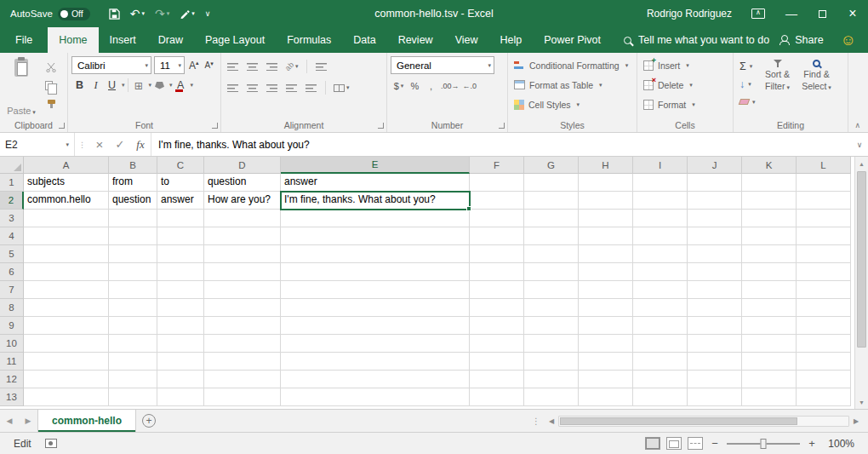 The height and width of the screenshot is (454, 868). I want to click on tell-me-box: Tell me what you want to do, so click(696, 40).